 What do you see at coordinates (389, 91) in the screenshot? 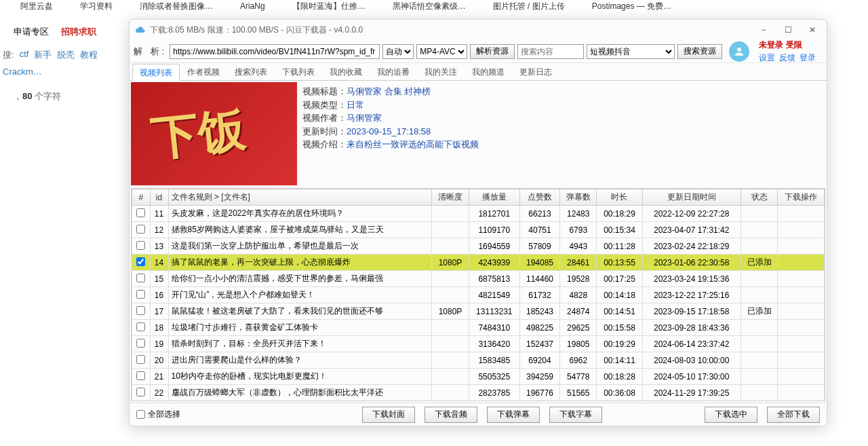
I see `meta-title-value: 马俐管家 合集 封神榜` at bounding box center [389, 91].